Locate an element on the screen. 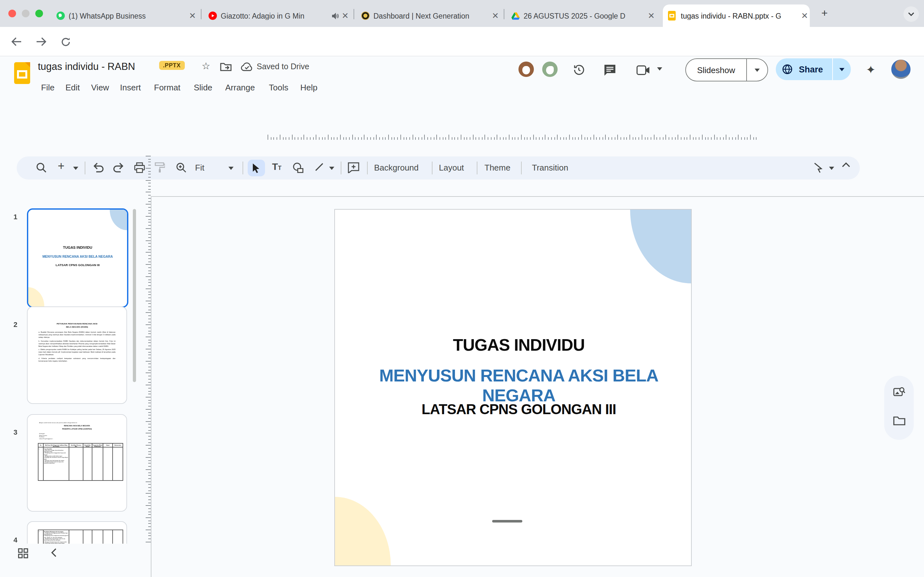 This screenshot has width=924, height=577. pen-pointer-icon is located at coordinates (818, 168).